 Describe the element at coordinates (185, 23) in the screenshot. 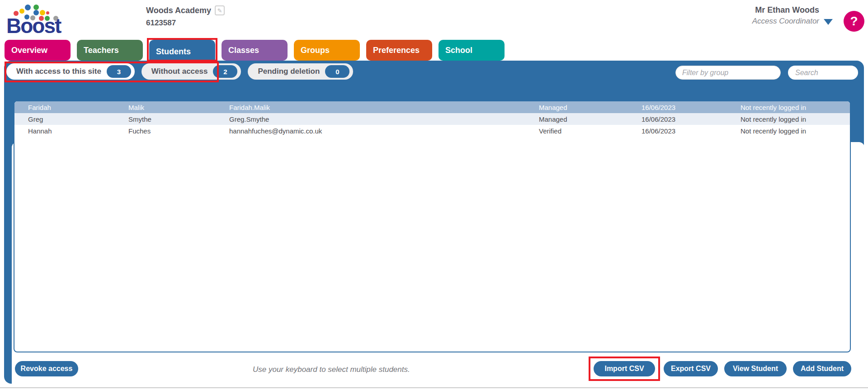

I see `school-id: 6123587` at that location.